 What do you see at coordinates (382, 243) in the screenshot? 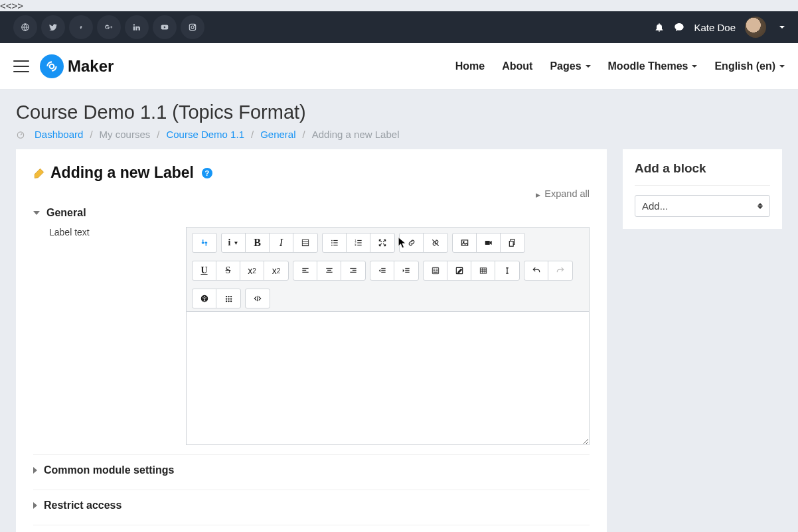
I see `expand-button` at bounding box center [382, 243].